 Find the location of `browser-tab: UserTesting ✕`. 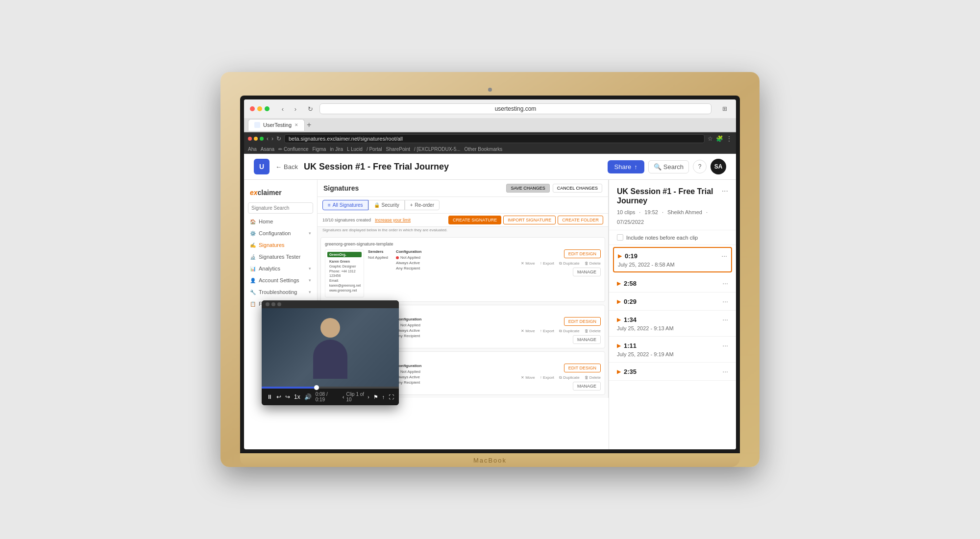

browser-tab: UserTesting ✕ is located at coordinates (276, 125).